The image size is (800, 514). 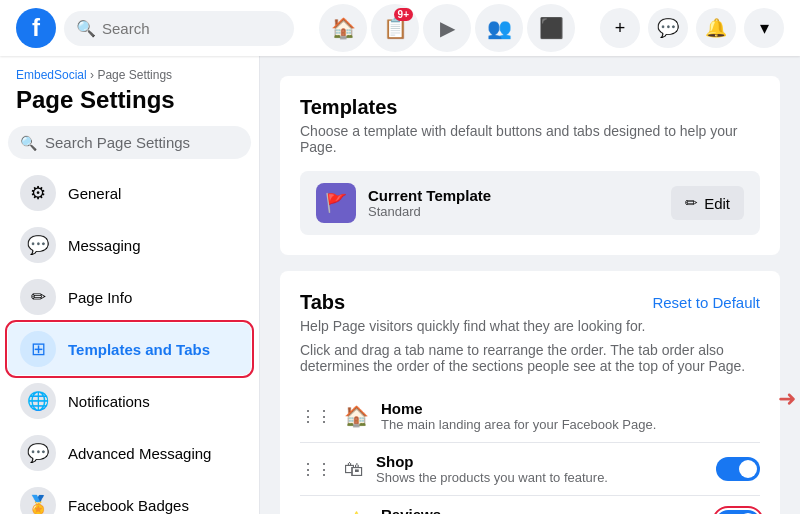 I want to click on notifications-button: 🔔, so click(x=716, y=28).